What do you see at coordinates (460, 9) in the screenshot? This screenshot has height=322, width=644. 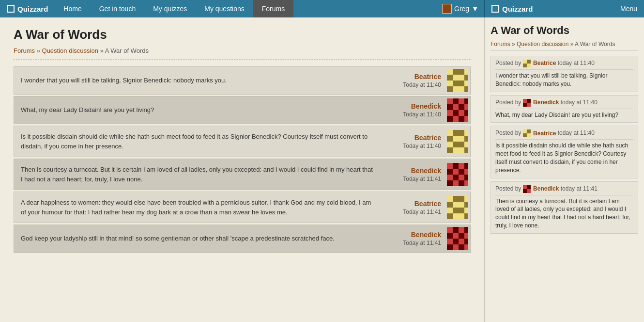 I see `nav-user: Greg ▼` at bounding box center [460, 9].